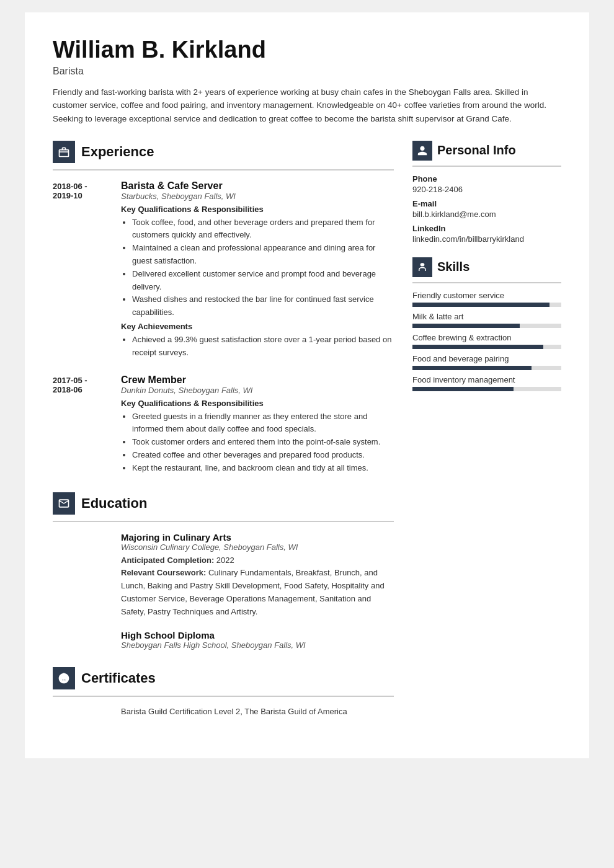 The height and width of the screenshot is (868, 614). I want to click on linkedin-value: linkedin.com/in/billbarrykirkland, so click(487, 239).